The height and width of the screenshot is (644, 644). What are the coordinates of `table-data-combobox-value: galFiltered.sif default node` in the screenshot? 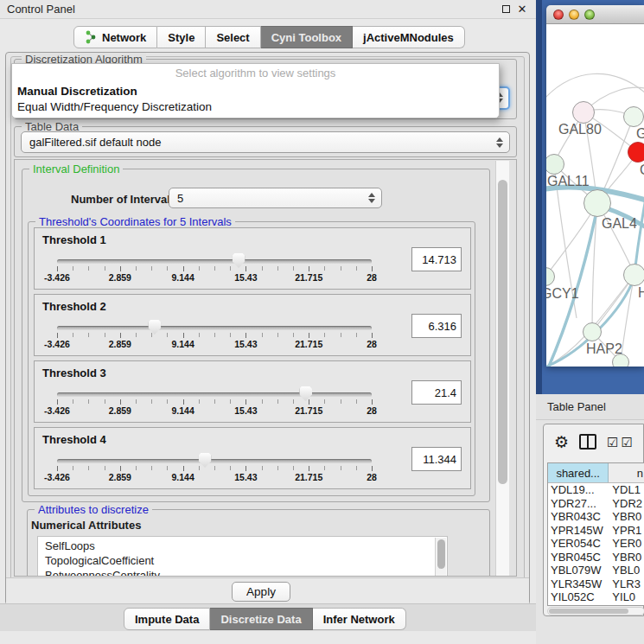 It's located at (95, 142).